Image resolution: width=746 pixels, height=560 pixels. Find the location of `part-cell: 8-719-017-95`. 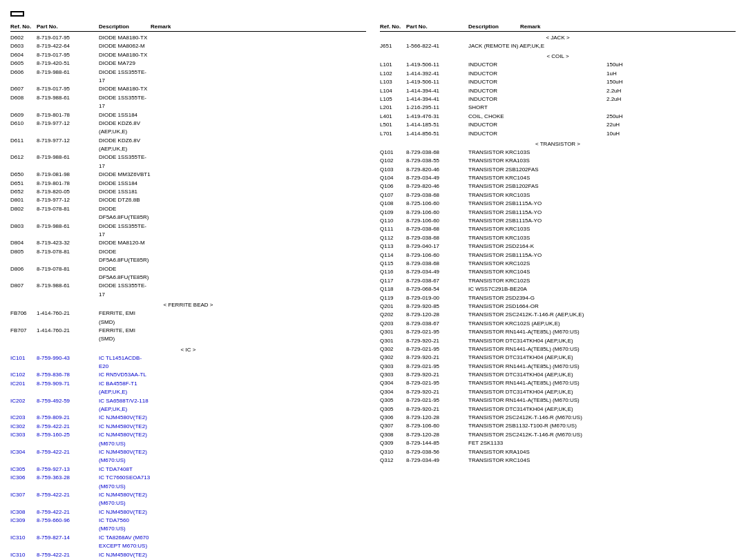

part-cell: 8-719-017-95 is located at coordinates (68, 55).